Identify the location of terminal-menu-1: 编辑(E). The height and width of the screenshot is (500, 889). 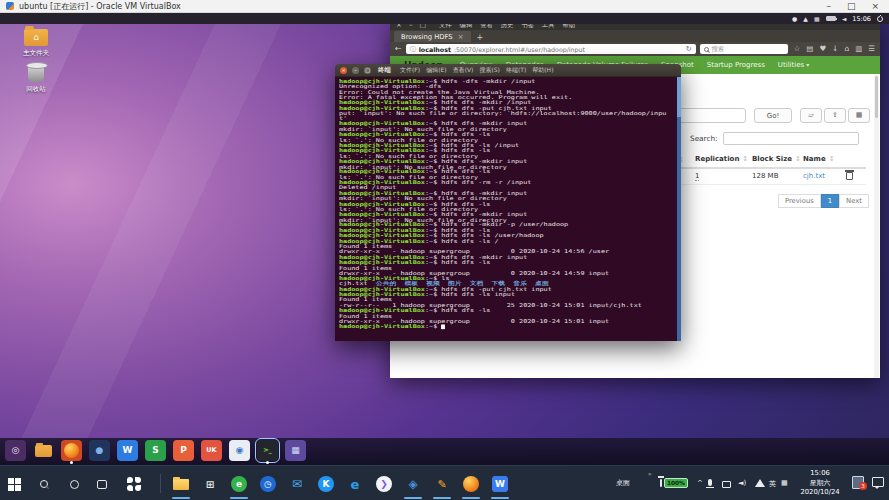
(436, 70).